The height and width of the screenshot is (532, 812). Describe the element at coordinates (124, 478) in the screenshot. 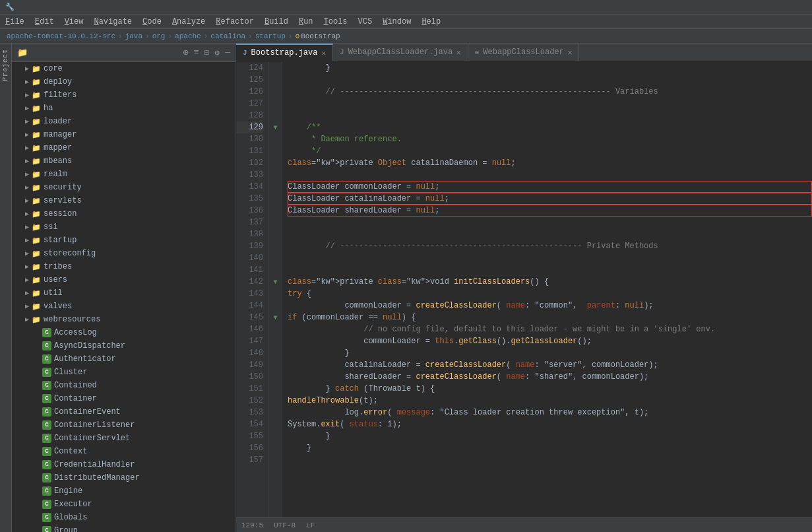

I see `tree-item-distributedmanager: CDistributedManager` at that location.